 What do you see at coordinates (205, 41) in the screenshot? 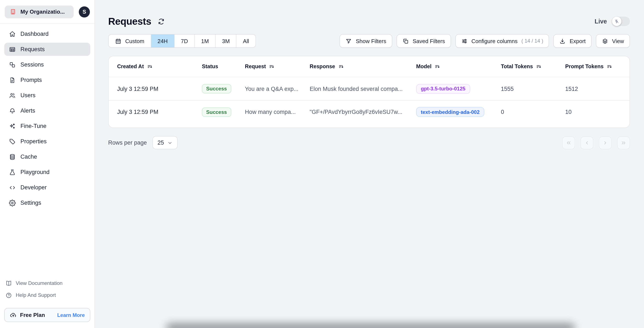
I see `time-range-1m: 1M` at bounding box center [205, 41].